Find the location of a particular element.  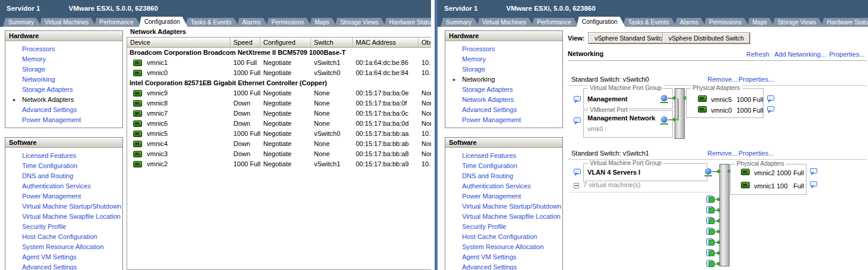

vswitch1-properties-link: Properties... is located at coordinates (756, 153).